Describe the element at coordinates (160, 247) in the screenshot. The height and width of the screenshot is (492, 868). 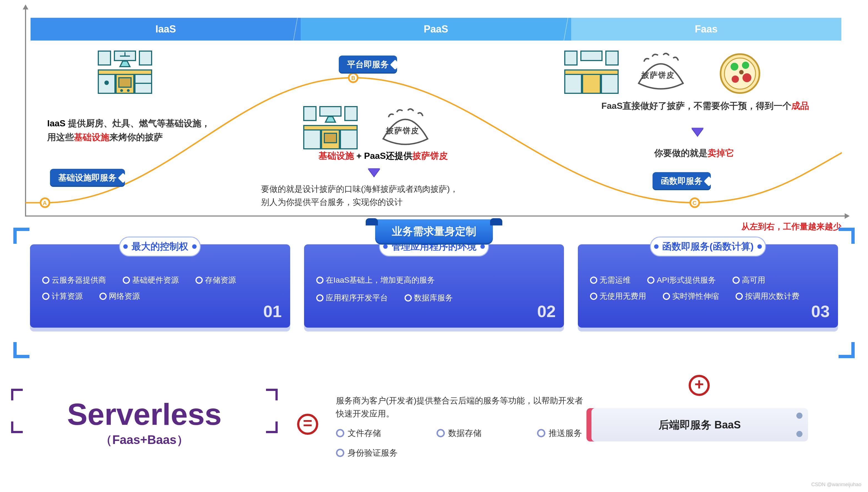
I see `card-label: 最大的控制权` at that location.